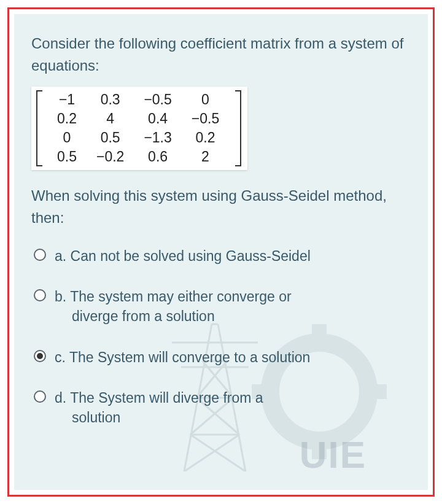 The image size is (442, 504). Describe the element at coordinates (222, 256) in the screenshot. I see `option-a: a. Can not be solved using Gauss-Seidel` at that location.